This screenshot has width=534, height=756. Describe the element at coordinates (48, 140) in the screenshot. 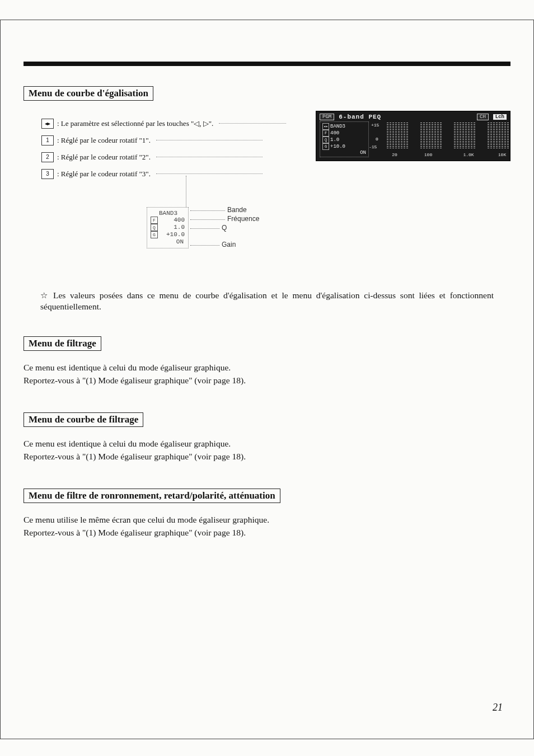

I see `key-1-icon: 1` at that location.